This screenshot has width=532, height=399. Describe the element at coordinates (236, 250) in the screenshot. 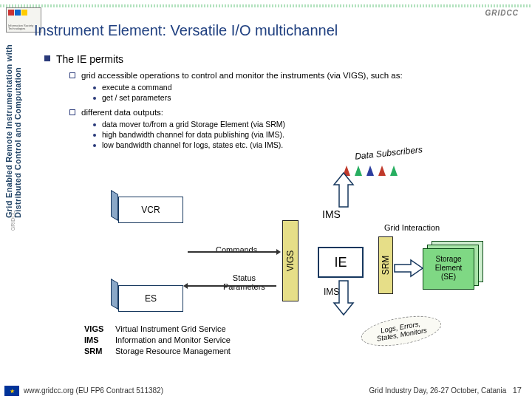

I see `label-commands: Commands` at that location.